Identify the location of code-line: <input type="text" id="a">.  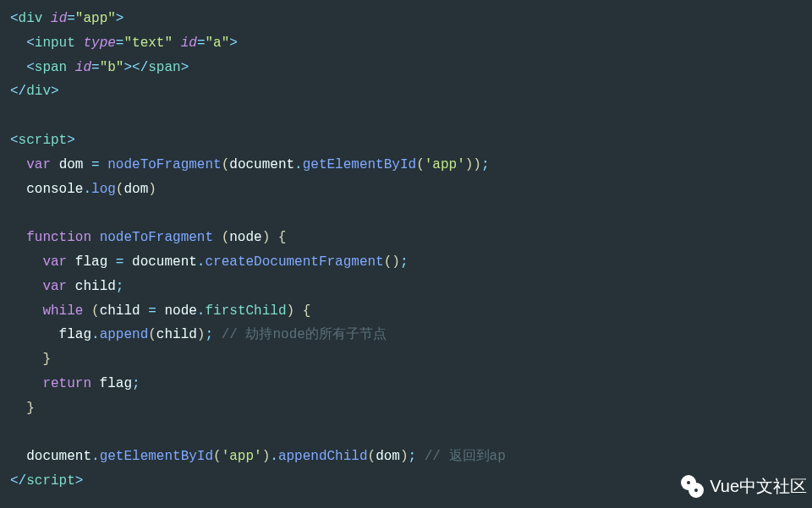
(406, 44).